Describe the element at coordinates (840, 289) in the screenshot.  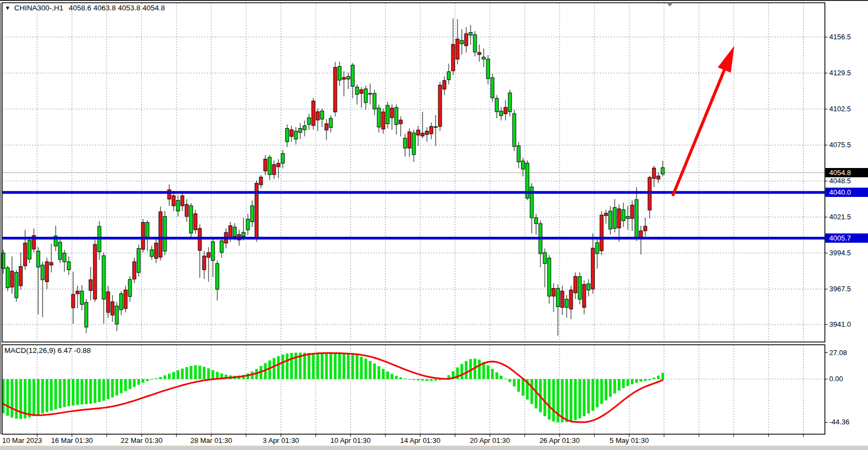
I see `price-axis-tick: 3967.5` at that location.